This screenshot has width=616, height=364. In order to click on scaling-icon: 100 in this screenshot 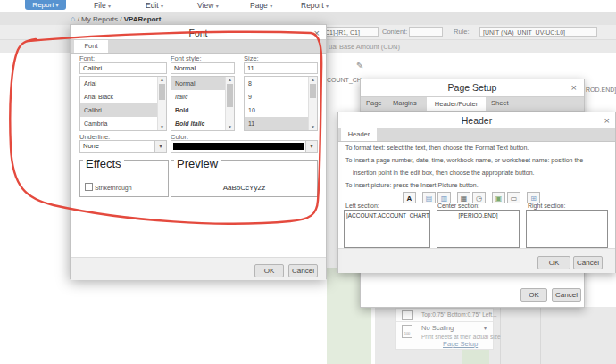, I will do `click(407, 332)`.